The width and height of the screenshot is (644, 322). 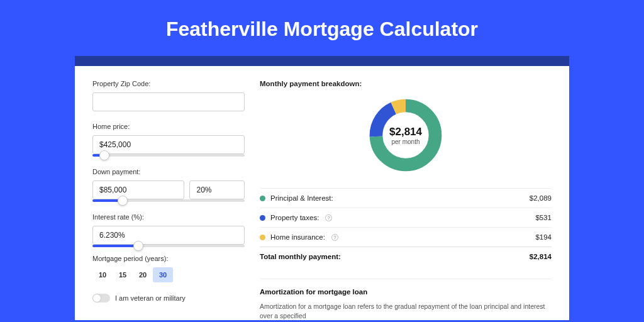 I want to click on donut-total-sub: per month, so click(x=405, y=142).